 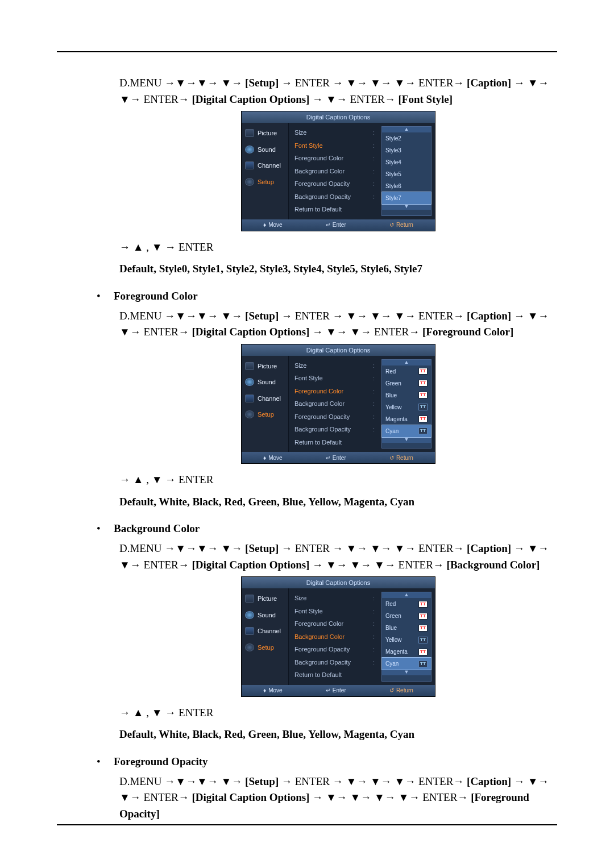 What do you see at coordinates (338, 171) in the screenshot?
I see `osd-font-style: Digital Caption Options Picture Sound Ch…` at bounding box center [338, 171].